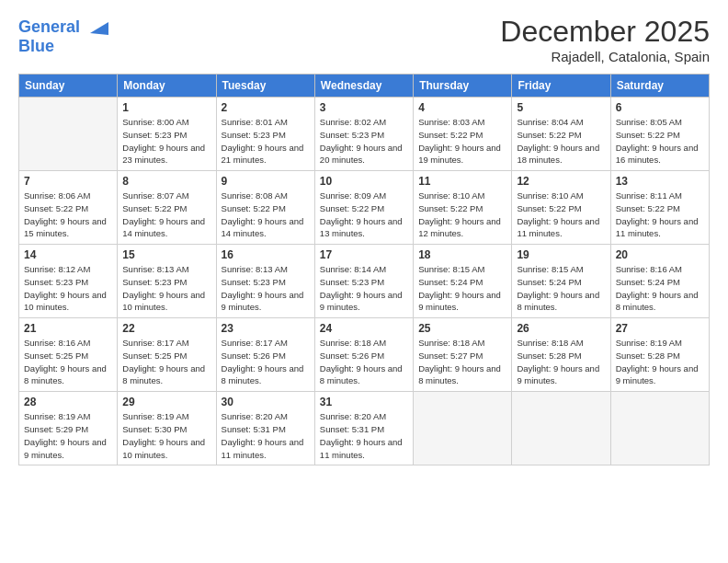 The width and height of the screenshot is (728, 563). Describe the element at coordinates (167, 134) in the screenshot. I see `calendar-day-cell: 1Sunrise: 8:00 AMSunset: 5:23 PMDaylight…` at that location.